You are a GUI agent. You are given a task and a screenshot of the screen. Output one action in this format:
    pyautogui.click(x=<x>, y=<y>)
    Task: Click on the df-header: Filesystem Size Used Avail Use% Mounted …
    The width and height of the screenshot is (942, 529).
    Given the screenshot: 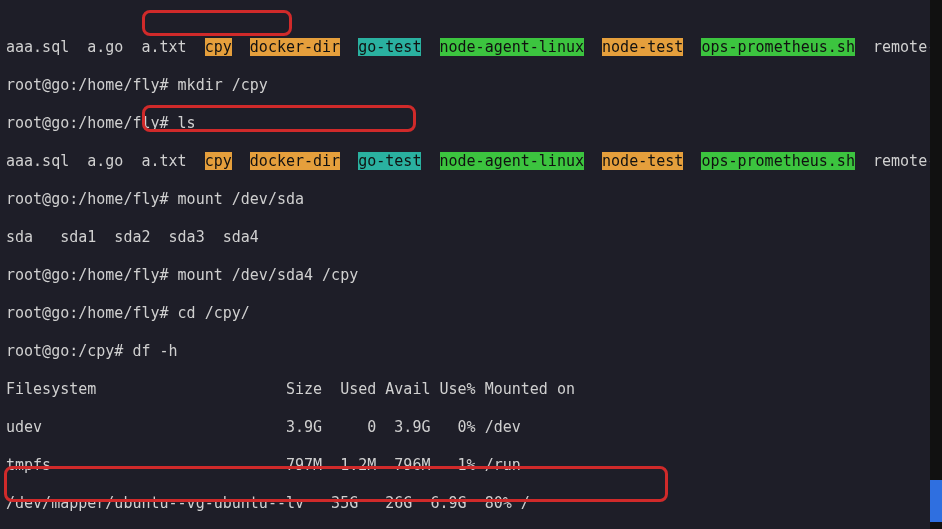 What is the action you would take?
    pyautogui.click(x=471, y=390)
    